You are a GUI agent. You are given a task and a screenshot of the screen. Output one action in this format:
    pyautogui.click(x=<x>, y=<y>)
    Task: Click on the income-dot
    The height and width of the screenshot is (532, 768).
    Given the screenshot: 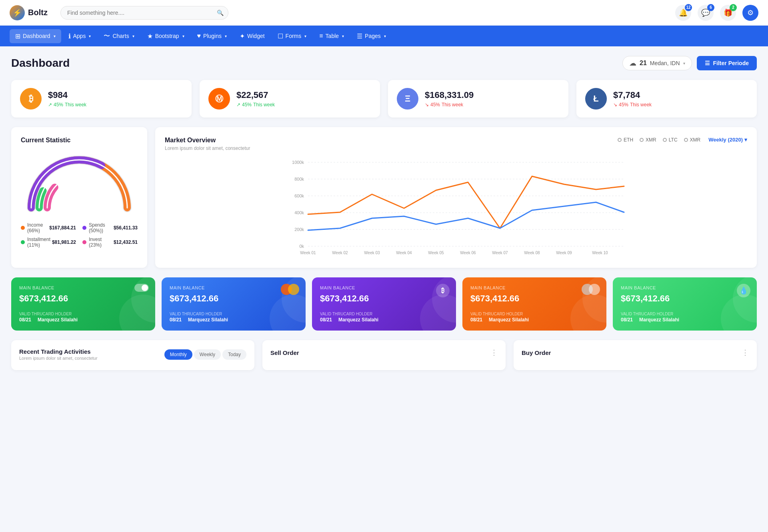 What is the action you would take?
    pyautogui.click(x=23, y=228)
    